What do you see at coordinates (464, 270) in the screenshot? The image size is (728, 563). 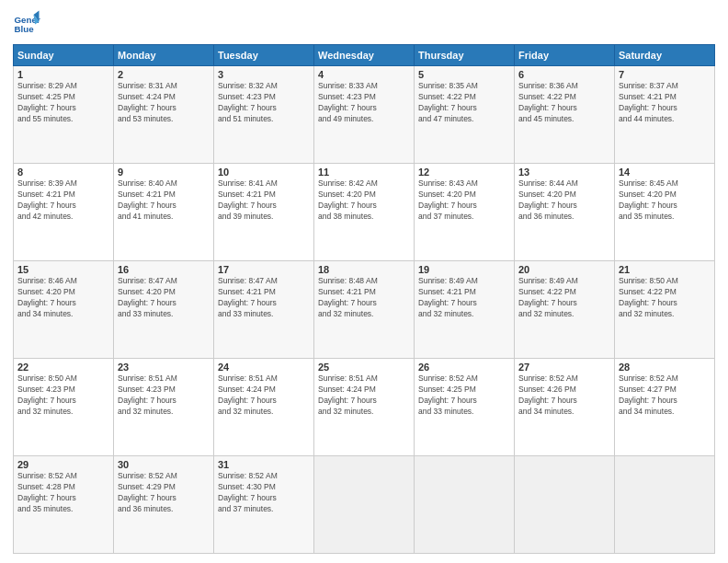 I see `day-number: 19` at bounding box center [464, 270].